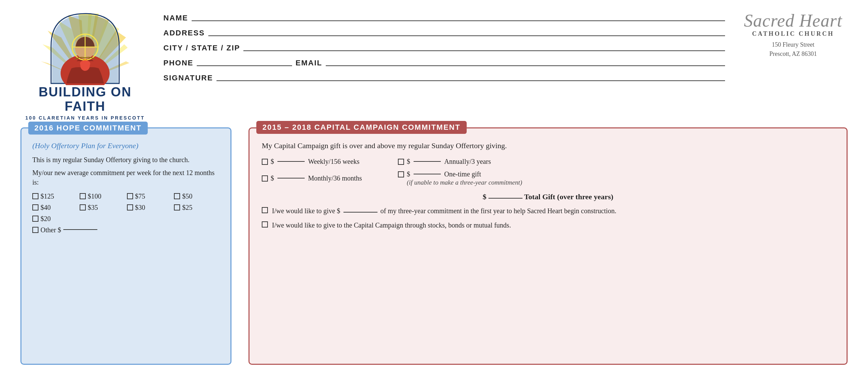  Describe the element at coordinates (55, 208) in the screenshot. I see `list-item: $40` at that location.